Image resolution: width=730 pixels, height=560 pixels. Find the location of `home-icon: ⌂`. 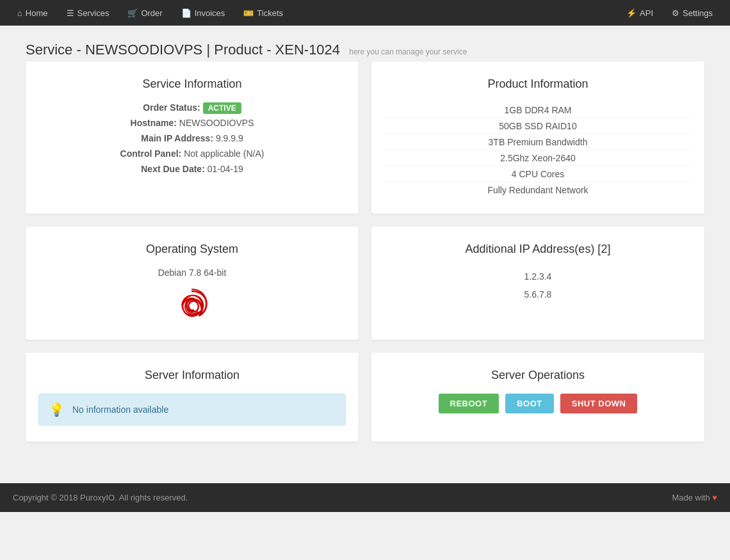

home-icon: ⌂ is located at coordinates (20, 13).